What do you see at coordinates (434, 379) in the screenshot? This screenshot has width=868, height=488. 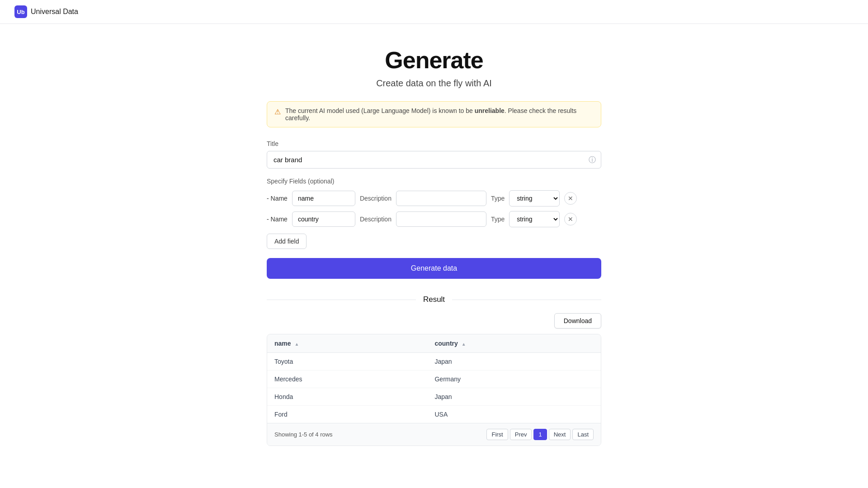 I see `result-table: name ▲ country ▲ Toyota Japan Mercedes G…` at bounding box center [434, 379].